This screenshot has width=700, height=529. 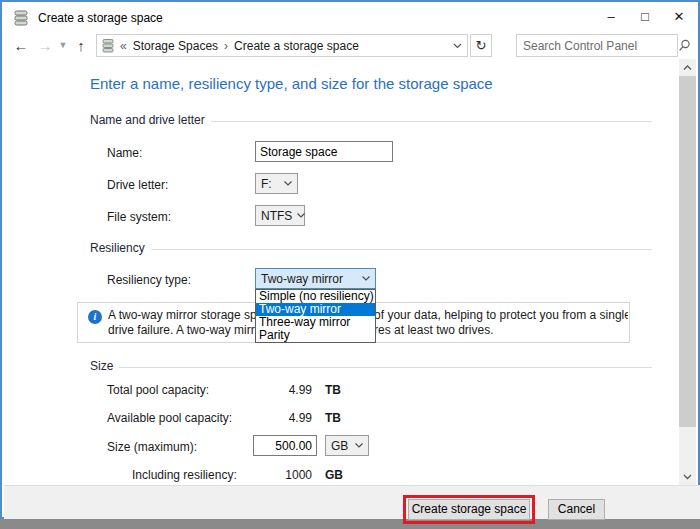 What do you see at coordinates (95, 317) in the screenshot?
I see `info-icon: i` at bounding box center [95, 317].